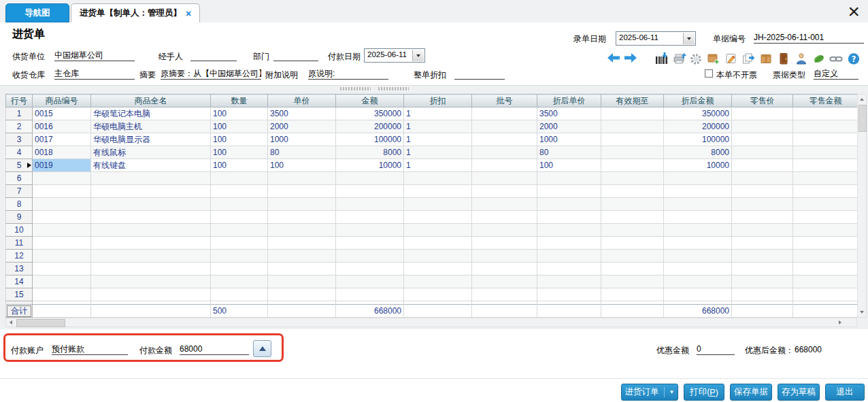 Image resolution: width=868 pixels, height=402 pixels. Describe the element at coordinates (302, 127) in the screenshot. I see `cell-price: 2000` at that location.